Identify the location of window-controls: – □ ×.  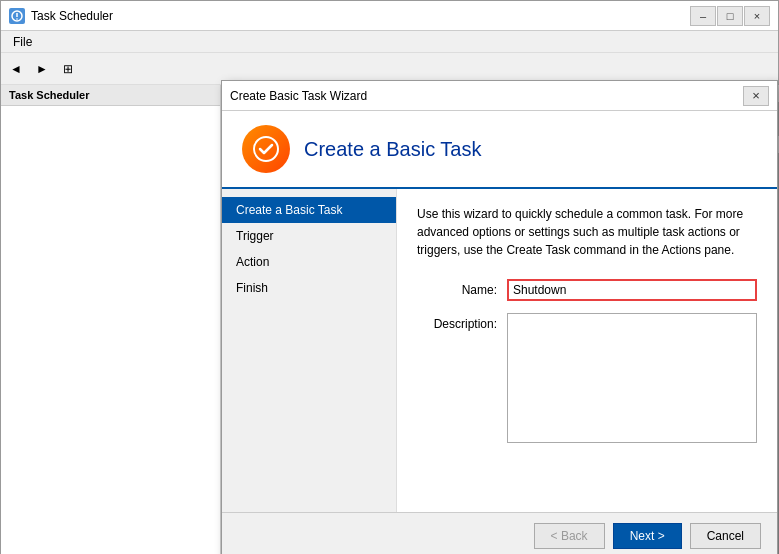
(730, 16).